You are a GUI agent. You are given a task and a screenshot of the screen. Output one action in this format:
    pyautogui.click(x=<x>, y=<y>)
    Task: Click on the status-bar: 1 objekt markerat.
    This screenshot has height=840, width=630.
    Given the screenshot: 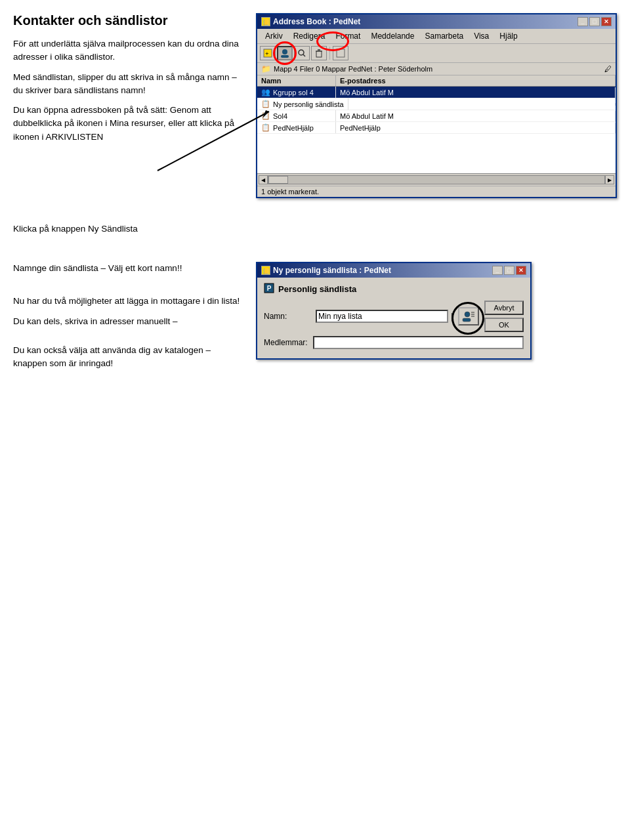 What is the action you would take?
    pyautogui.click(x=436, y=192)
    